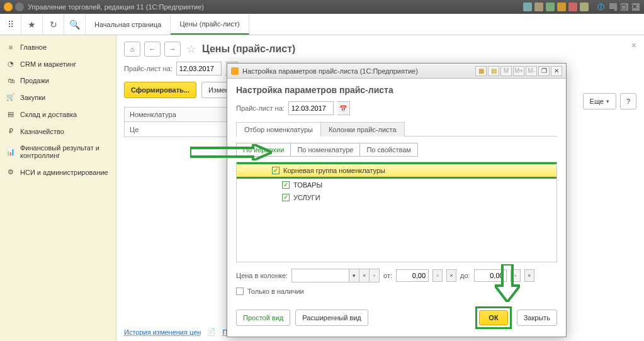  I want to click on col-header-price: Це, so click(181, 130).